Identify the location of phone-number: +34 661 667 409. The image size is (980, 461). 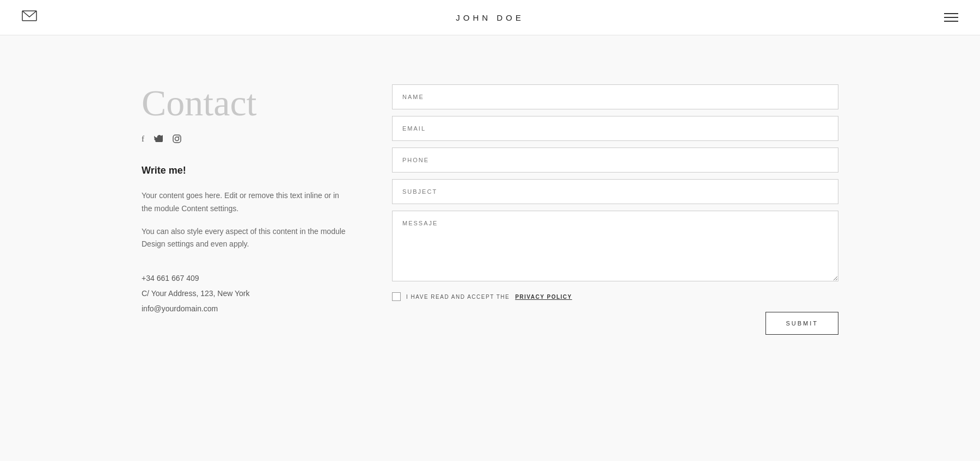
(245, 278).